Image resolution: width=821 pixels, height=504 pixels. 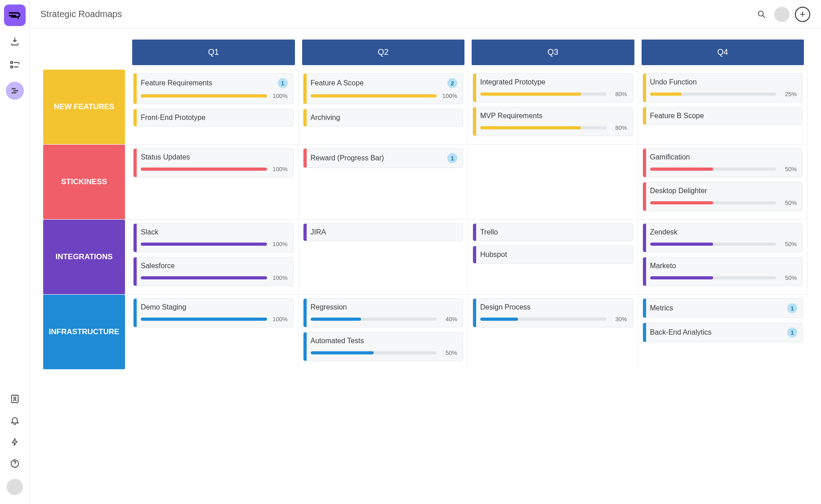 What do you see at coordinates (165, 157) in the screenshot?
I see `card-title: Status Updates` at bounding box center [165, 157].